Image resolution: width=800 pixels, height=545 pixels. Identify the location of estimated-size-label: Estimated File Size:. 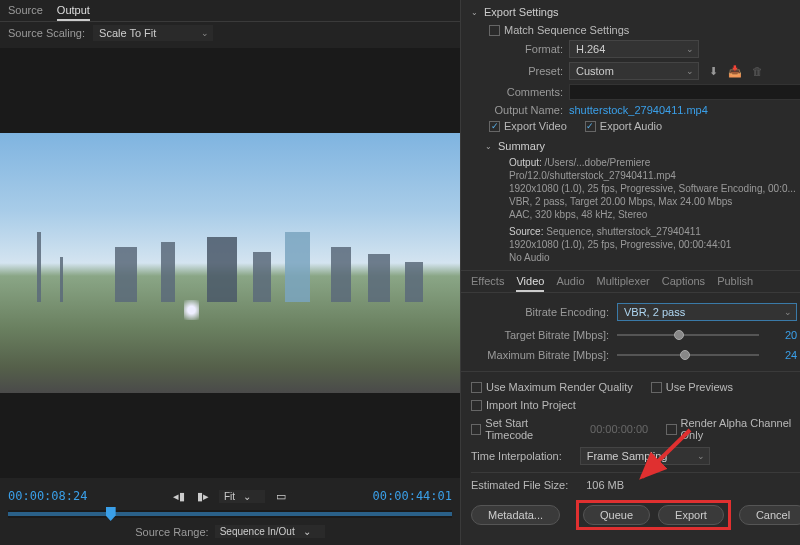
(520, 485).